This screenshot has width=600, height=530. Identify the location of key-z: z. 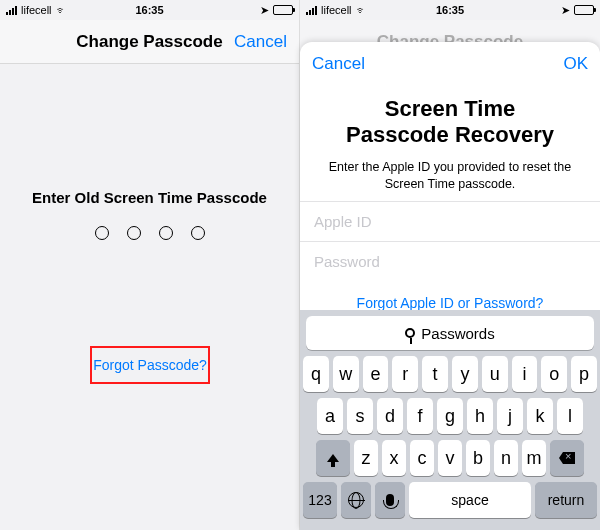
(366, 458).